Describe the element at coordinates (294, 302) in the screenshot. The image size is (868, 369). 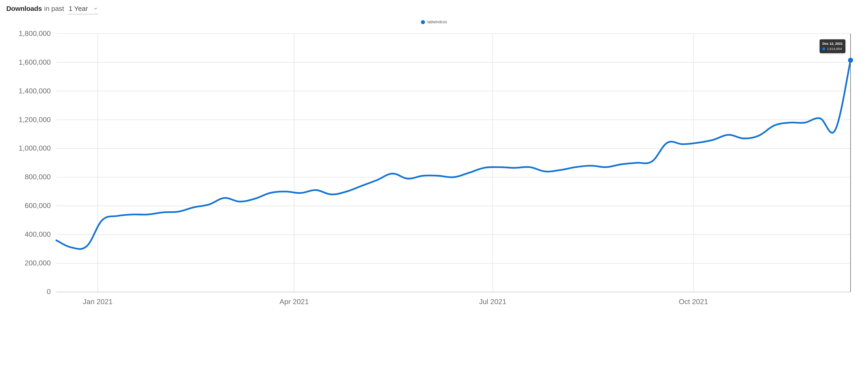
I see `svg-text: Apr 2021` at that location.